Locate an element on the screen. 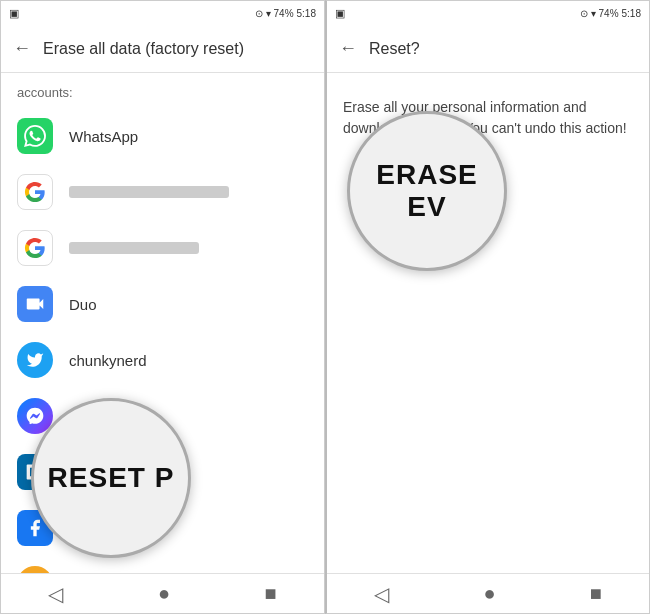  magnify-circle-left: RESET P is located at coordinates (111, 478).